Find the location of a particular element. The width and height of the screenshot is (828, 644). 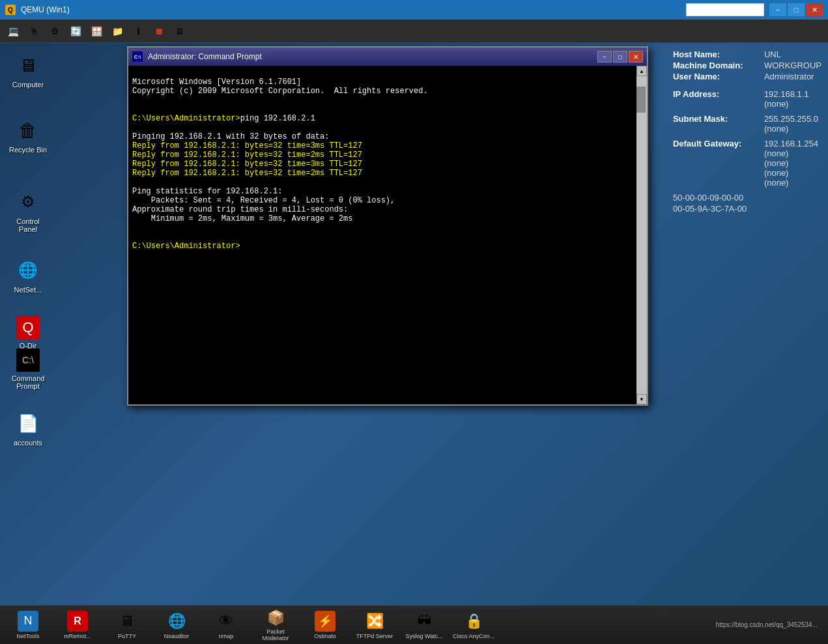

host-name-label: Host Name: is located at coordinates (715, 55).